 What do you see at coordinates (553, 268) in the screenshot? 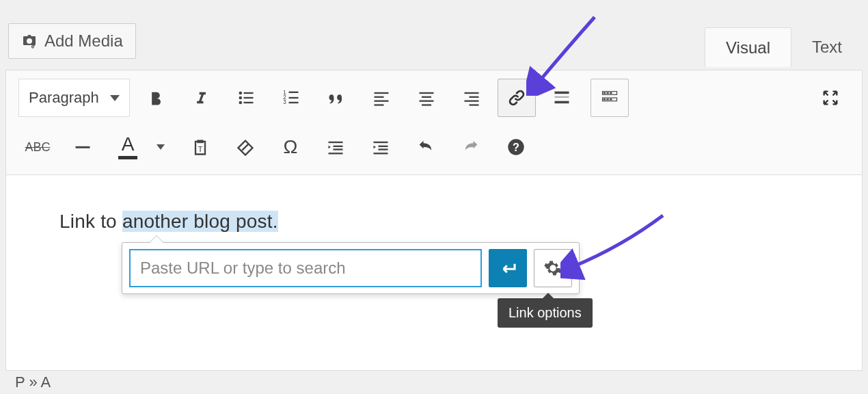
I see `link-options-button` at bounding box center [553, 268].